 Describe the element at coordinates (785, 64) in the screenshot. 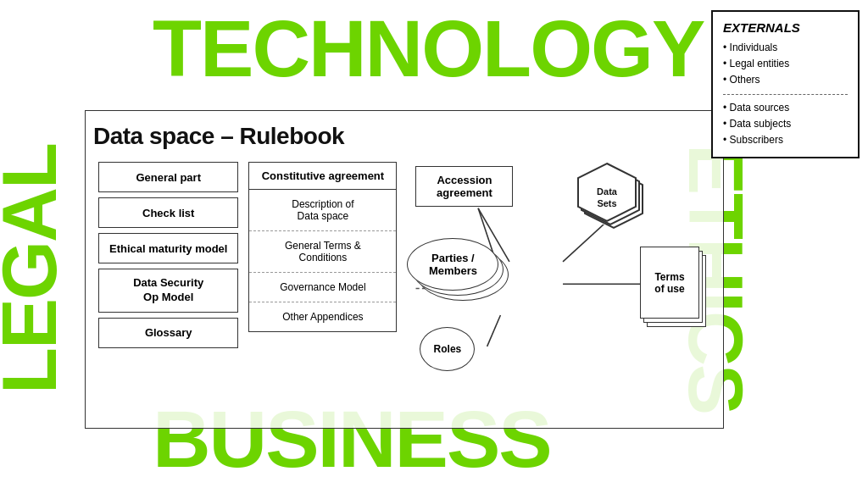

I see `externals-list1: Individuals Legal entities Others` at that location.